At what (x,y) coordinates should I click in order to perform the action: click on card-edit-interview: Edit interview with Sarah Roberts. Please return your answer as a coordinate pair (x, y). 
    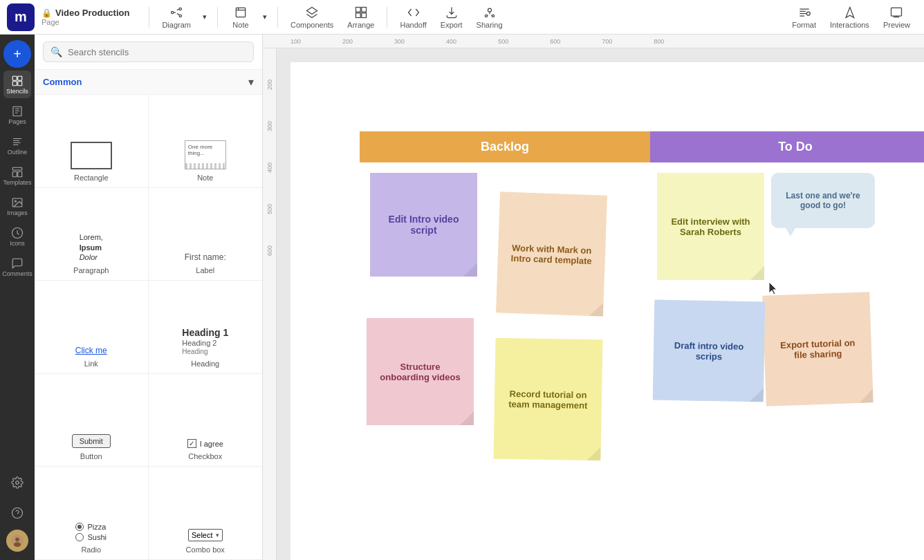
    Looking at the image, I should click on (711, 227).